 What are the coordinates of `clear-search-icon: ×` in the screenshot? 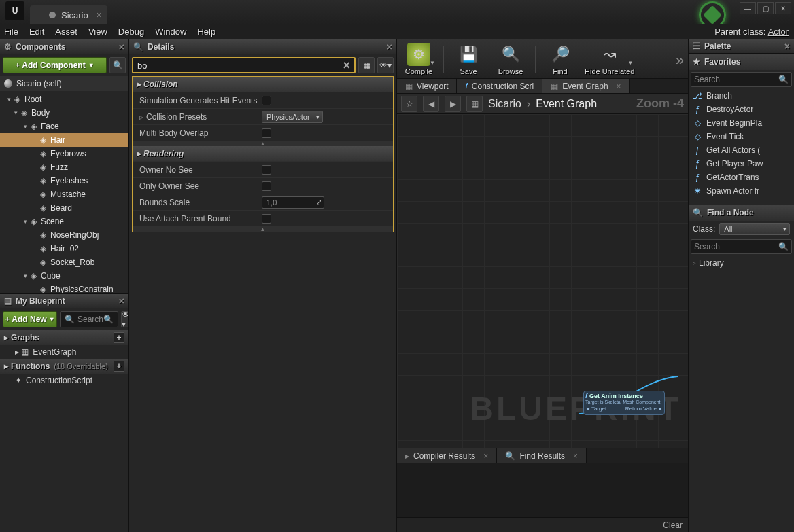 It's located at (347, 65).